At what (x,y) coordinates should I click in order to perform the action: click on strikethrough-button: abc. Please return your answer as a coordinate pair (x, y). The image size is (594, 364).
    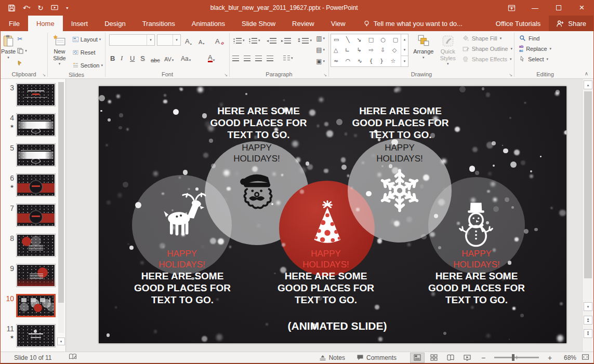
    Looking at the image, I should click on (155, 58).